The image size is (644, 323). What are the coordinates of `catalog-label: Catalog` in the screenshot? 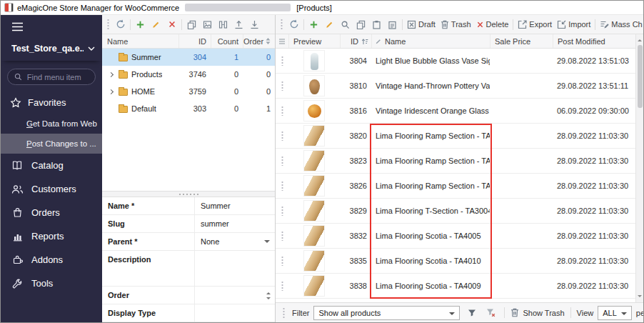 It's located at (47, 166).